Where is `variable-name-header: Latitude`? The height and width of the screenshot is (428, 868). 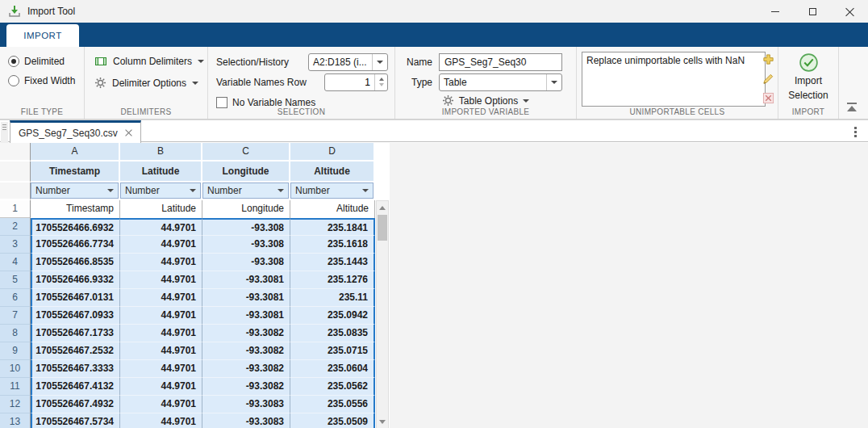
variable-name-header: Latitude is located at coordinates (161, 172).